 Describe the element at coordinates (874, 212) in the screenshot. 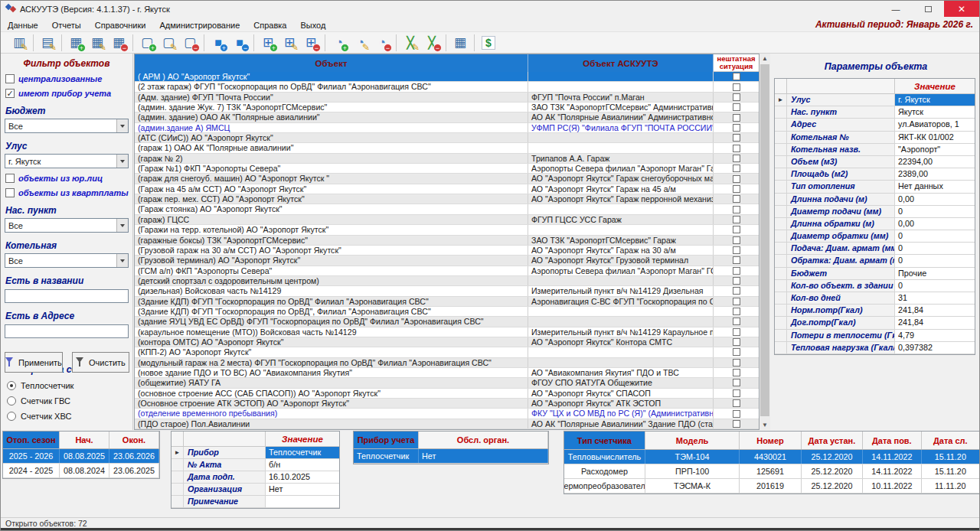

I see `param-row: Диаметр подачи (мм)0` at that location.